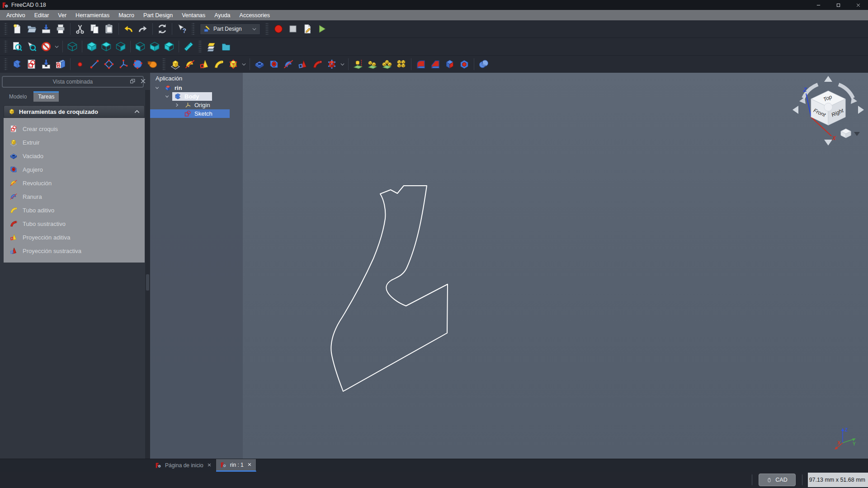 This screenshot has height=488, width=868. What do you see at coordinates (244, 64) in the screenshot?
I see `additive-primitive-dropdown-button` at bounding box center [244, 64].